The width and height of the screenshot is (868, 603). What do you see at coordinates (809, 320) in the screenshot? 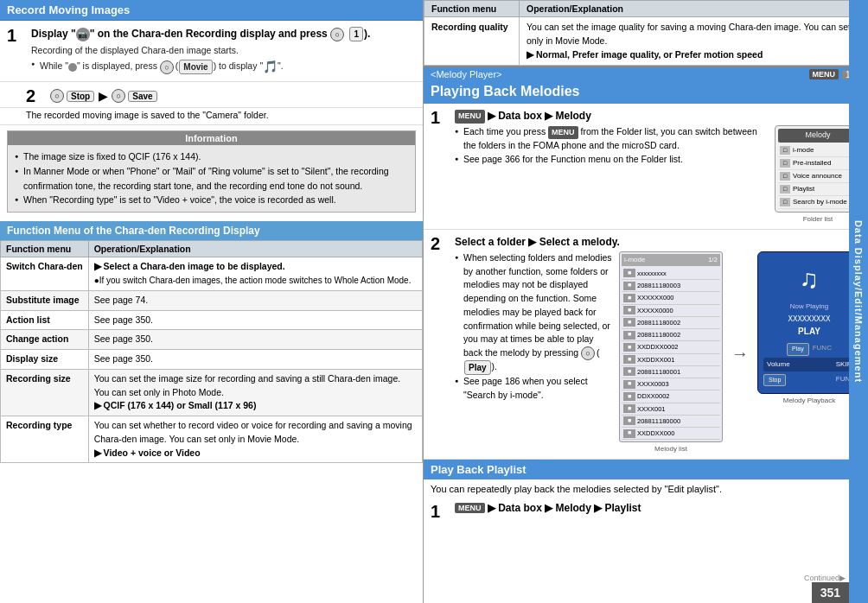
I see `playback-xxxxxxxxx: XXXXXXXXX` at bounding box center [809, 320].